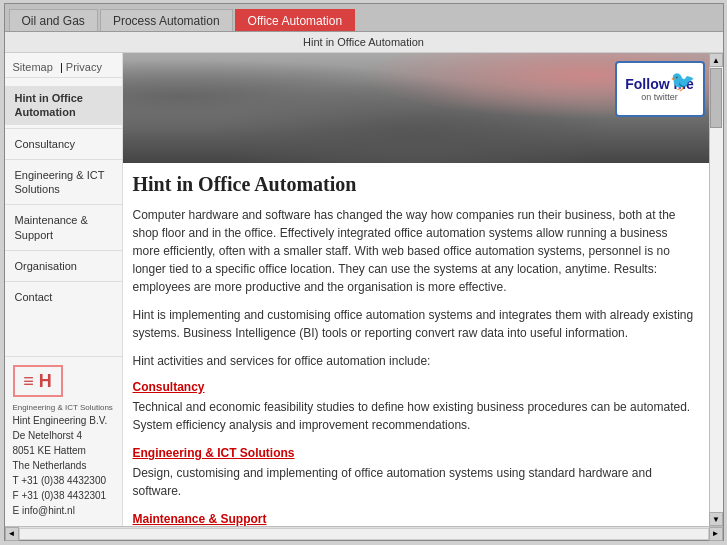 The image size is (727, 545). What do you see at coordinates (64, 408) in the screenshot?
I see `logo-sub-text: Engineering & ICT Solutions` at bounding box center [64, 408].